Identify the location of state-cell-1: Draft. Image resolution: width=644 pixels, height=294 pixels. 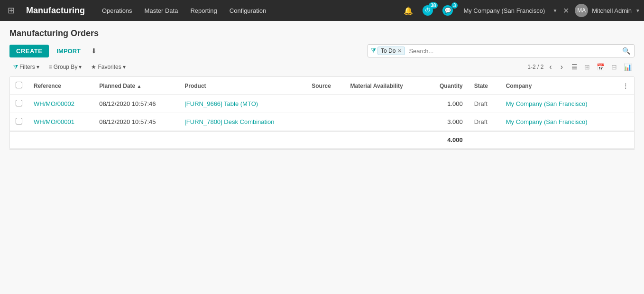
(485, 104).